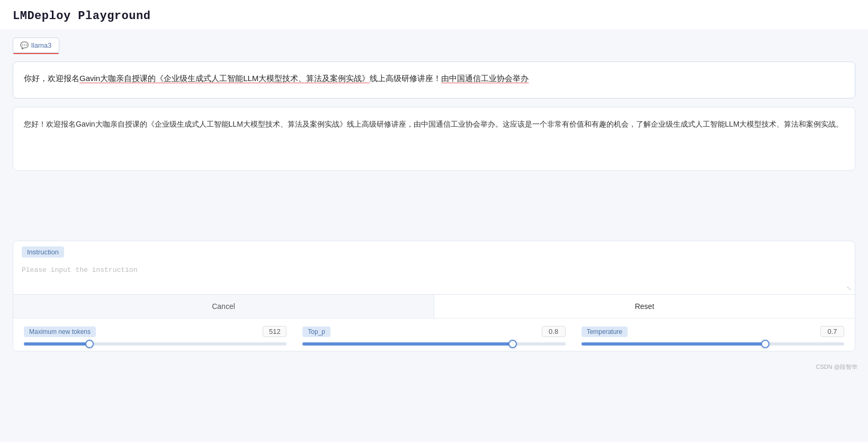  What do you see at coordinates (57, 344) in the screenshot?
I see `slider-max-tokens-fill` at bounding box center [57, 344].